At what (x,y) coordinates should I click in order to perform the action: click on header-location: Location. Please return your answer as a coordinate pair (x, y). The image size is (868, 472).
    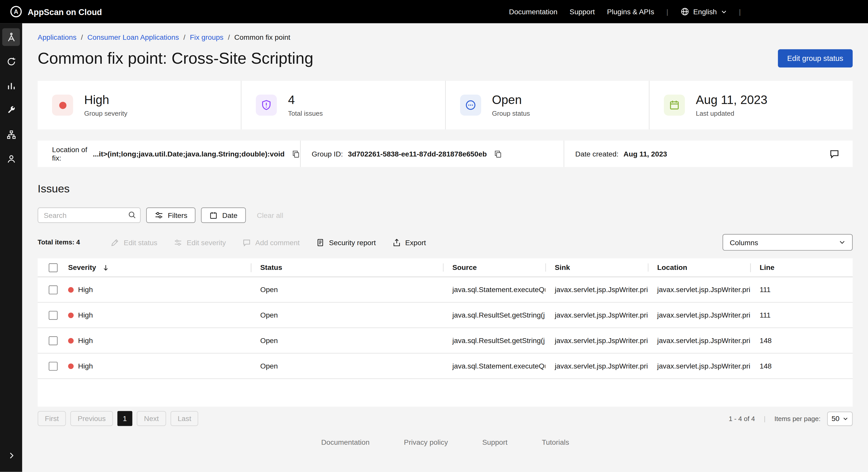
    Looking at the image, I should click on (699, 267).